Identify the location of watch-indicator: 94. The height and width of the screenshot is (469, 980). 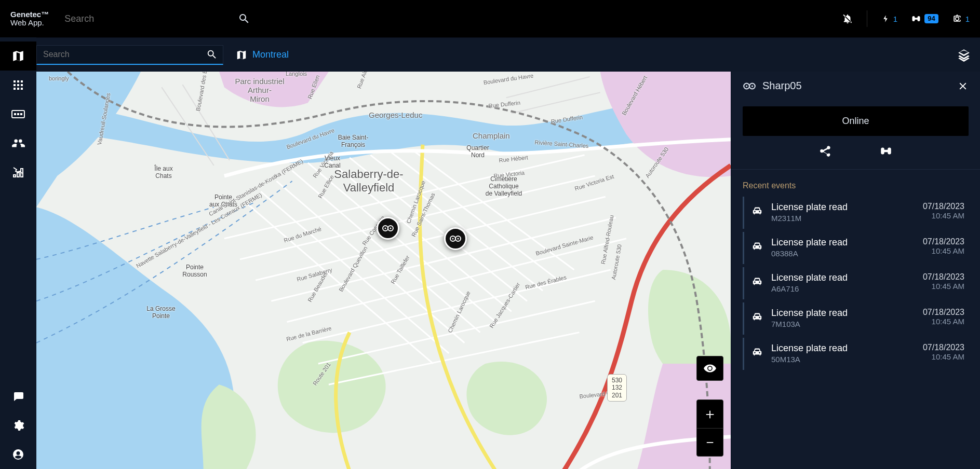
(924, 19).